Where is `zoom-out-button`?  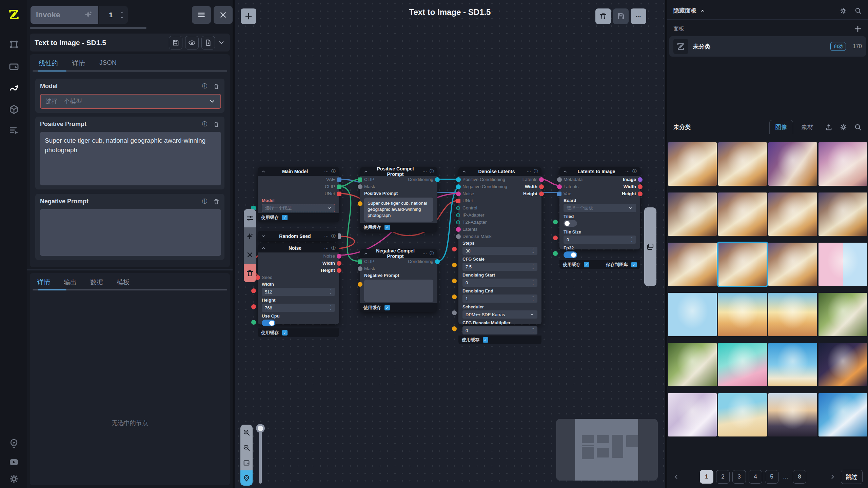 zoom-out-button is located at coordinates (246, 447).